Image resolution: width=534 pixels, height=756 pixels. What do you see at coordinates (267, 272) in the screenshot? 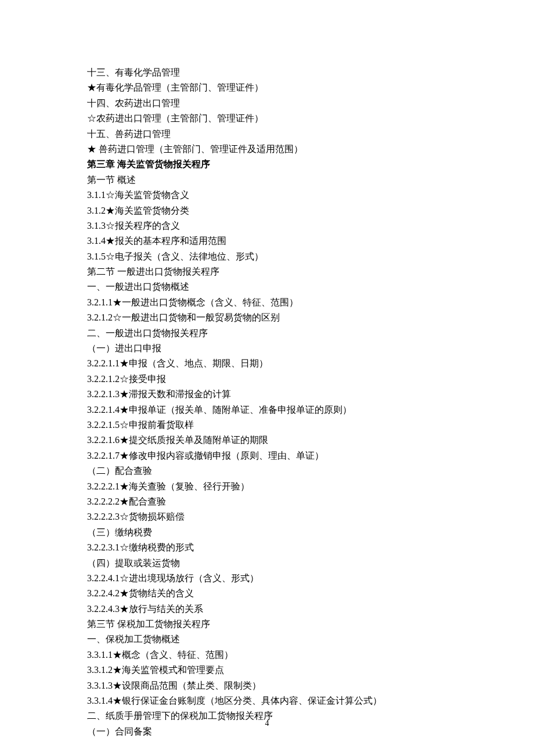
I see `outline-line: 第二节 一般进出口货物报关程序` at bounding box center [267, 272].